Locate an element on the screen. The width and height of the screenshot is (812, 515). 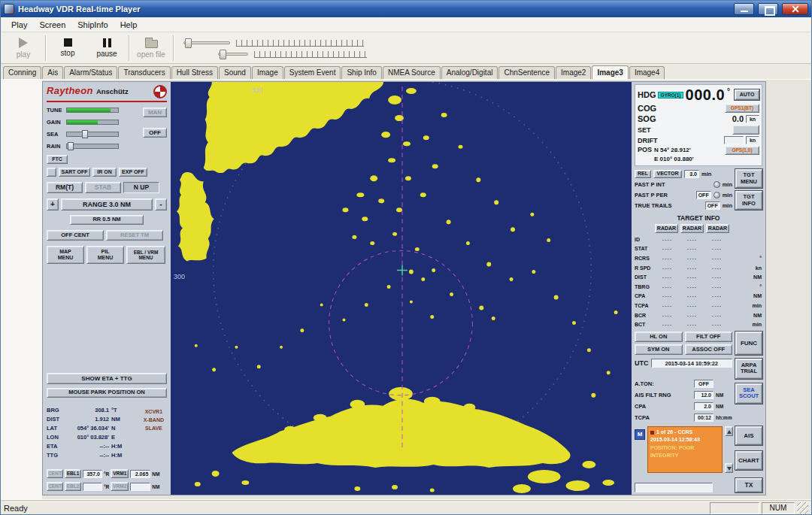
gain-slider is located at coordinates (92, 122).